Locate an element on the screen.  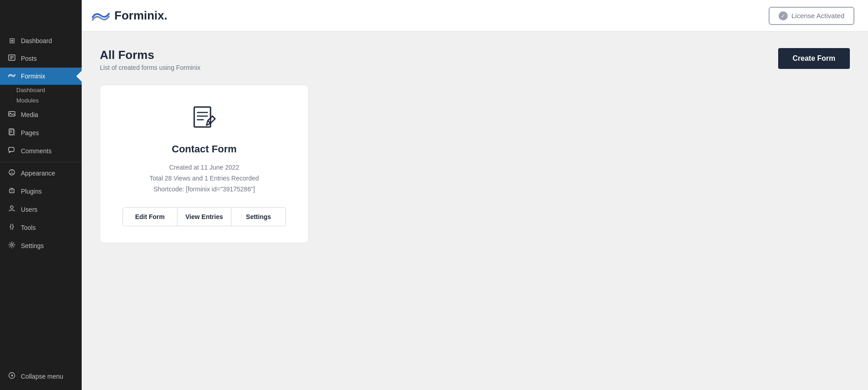
posts-svg-icon is located at coordinates (12, 58).